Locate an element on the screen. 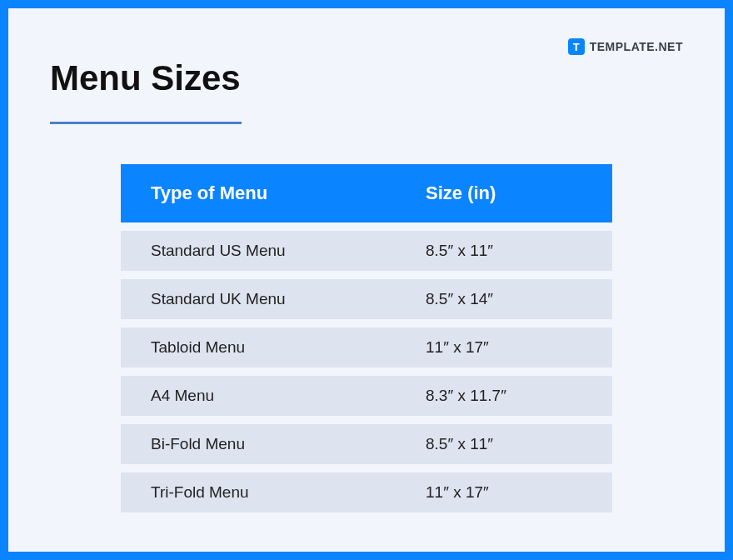 This screenshot has width=733, height=560. table-header-row: Type of Menu Size (in) is located at coordinates (366, 193).